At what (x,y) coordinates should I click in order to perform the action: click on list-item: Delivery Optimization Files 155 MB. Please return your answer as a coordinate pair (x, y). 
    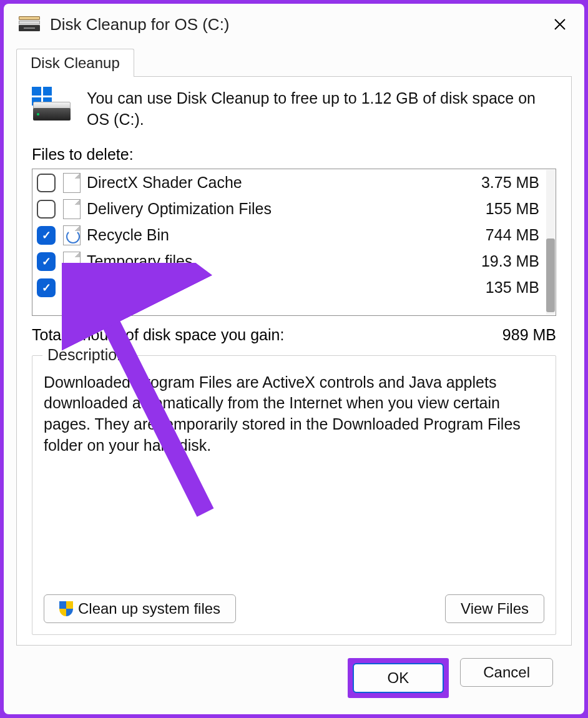
    Looking at the image, I should click on (288, 209).